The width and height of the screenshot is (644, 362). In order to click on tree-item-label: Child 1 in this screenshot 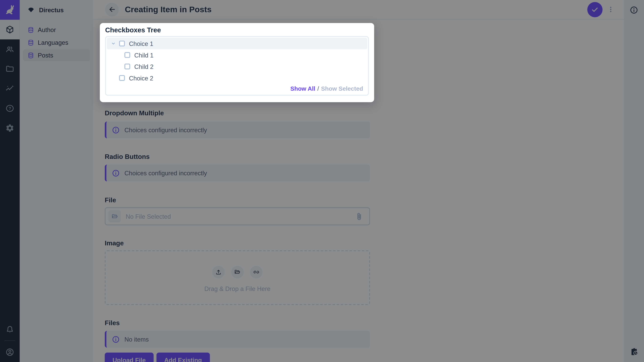, I will do `click(144, 55)`.